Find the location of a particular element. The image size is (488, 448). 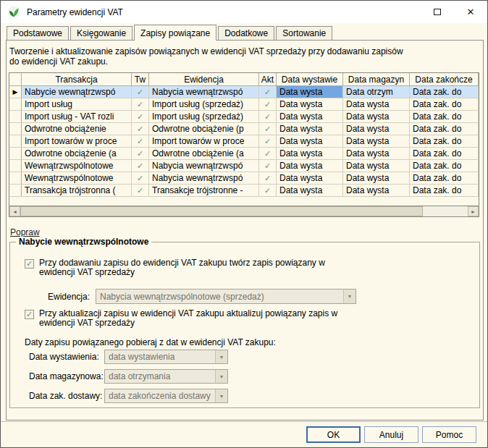

cell-transakcja: Import usług is located at coordinates (77, 104).